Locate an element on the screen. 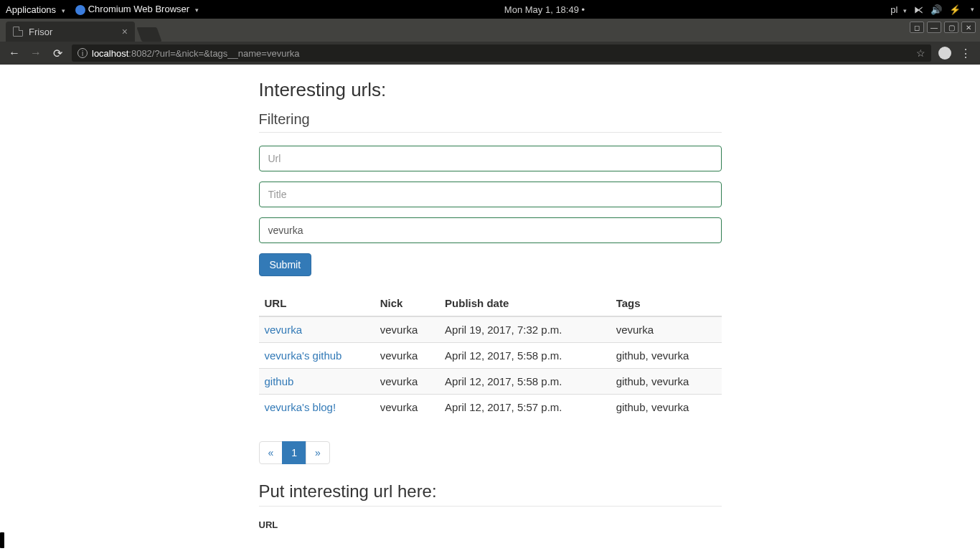 This screenshot has height=551, width=980. page-prev: « is located at coordinates (271, 453).